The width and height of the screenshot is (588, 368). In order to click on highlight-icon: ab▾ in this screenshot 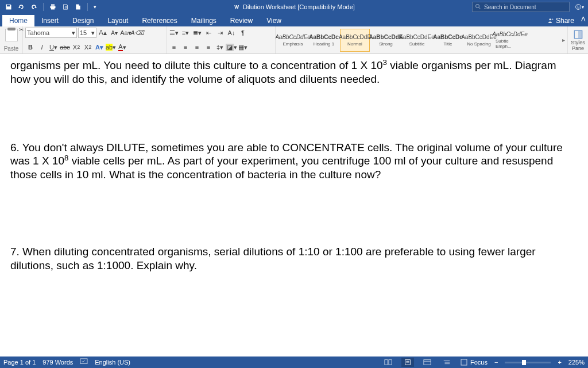, I will do `click(111, 47)`.